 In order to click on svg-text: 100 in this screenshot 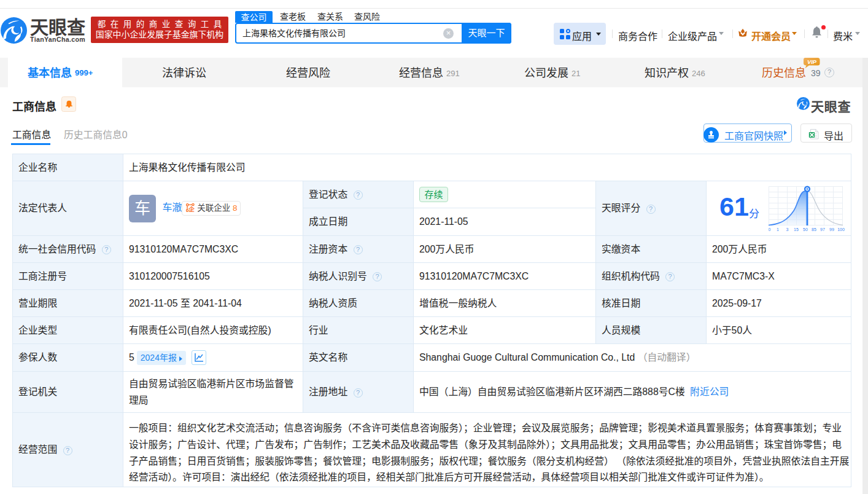, I will do `click(841, 230)`.